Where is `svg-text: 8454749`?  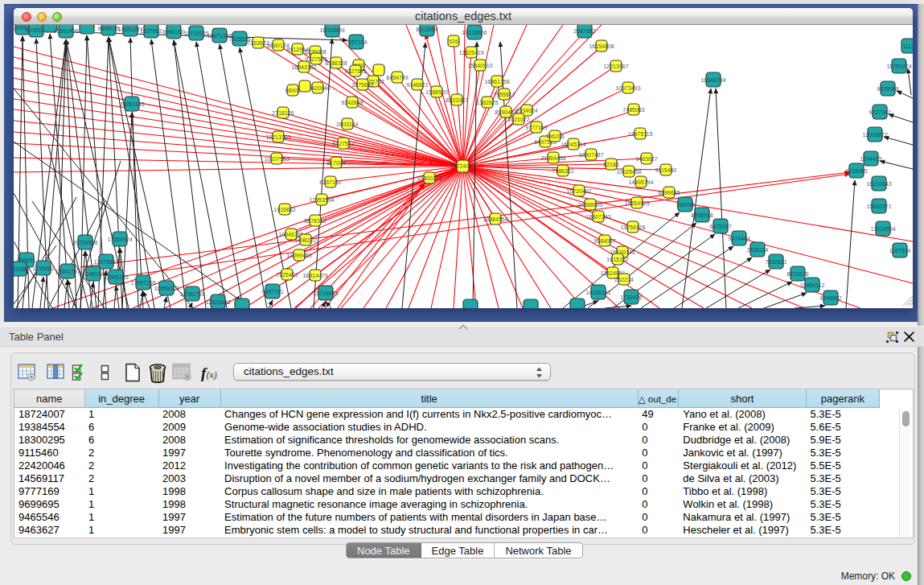 svg-text: 8454749 is located at coordinates (397, 77).